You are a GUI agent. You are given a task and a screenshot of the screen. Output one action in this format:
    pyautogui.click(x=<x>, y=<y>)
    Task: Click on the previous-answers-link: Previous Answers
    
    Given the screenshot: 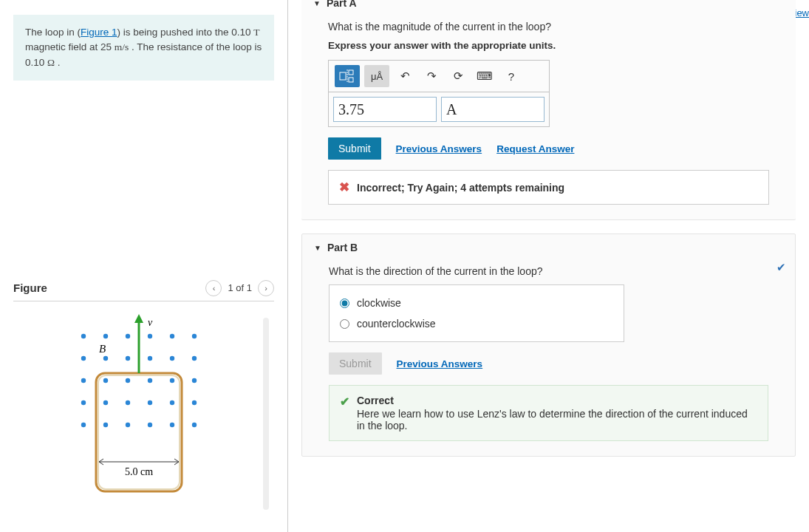 What is the action you would take?
    pyautogui.click(x=439, y=149)
    